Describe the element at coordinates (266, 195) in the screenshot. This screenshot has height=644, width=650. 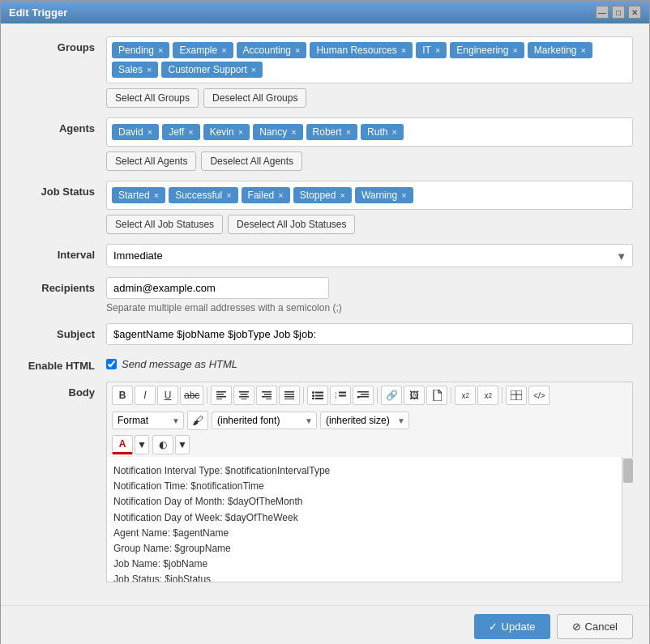
I see `tag-failed: Failed ×` at that location.